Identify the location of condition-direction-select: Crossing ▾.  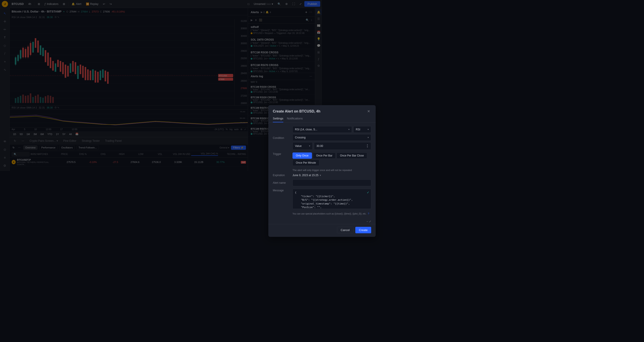
(307, 137).